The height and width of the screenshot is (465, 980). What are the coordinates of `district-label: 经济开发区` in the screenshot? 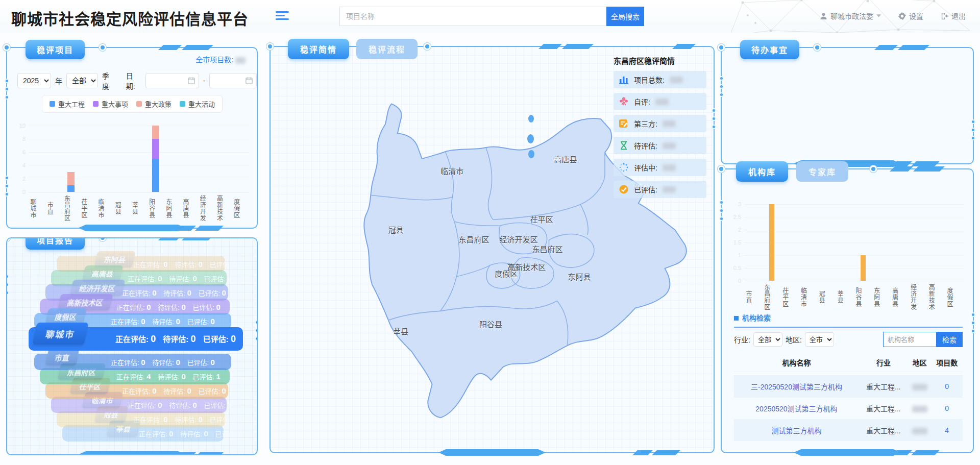 It's located at (519, 239).